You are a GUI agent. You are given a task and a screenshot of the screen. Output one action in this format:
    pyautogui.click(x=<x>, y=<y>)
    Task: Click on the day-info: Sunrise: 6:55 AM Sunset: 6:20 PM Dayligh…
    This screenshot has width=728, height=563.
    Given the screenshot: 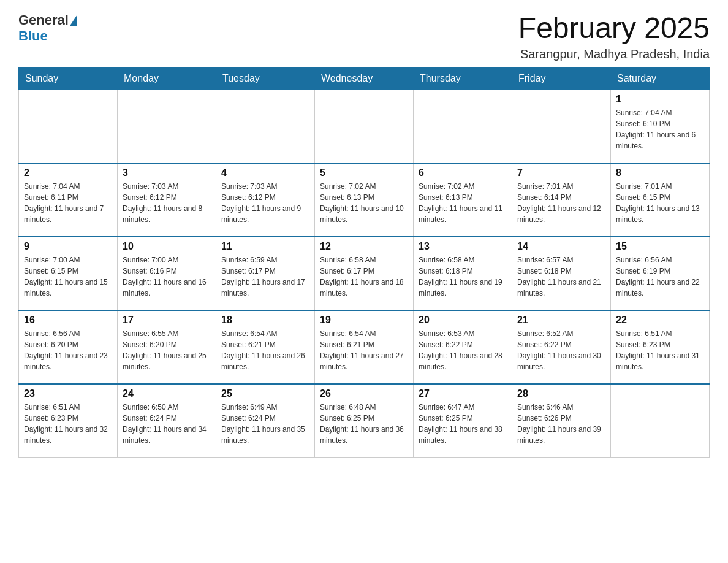 What is the action you would take?
    pyautogui.click(x=167, y=350)
    